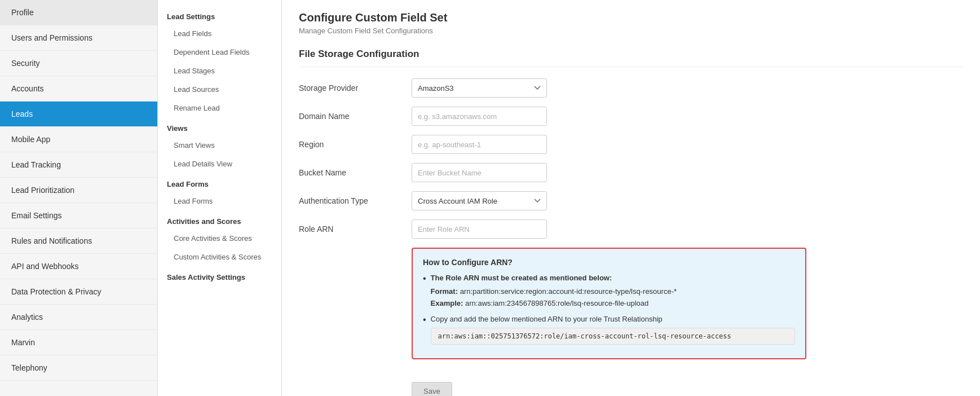 The height and width of the screenshot is (396, 980). What do you see at coordinates (609, 329) in the screenshot?
I see `arn-bullet2-item: • Copy and add the below mentioned ARN t…` at bounding box center [609, 329].